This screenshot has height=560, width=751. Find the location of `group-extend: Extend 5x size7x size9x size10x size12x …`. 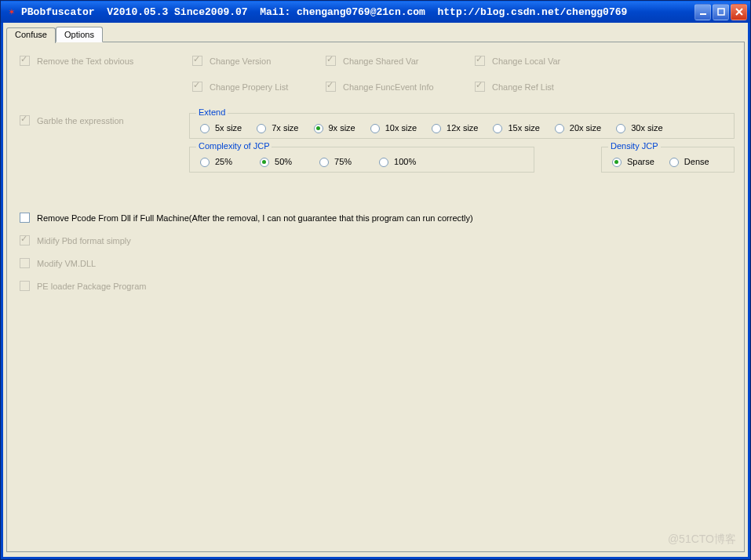

group-extend: Extend 5x size7x size9x size10x size12x … is located at coordinates (461, 125).